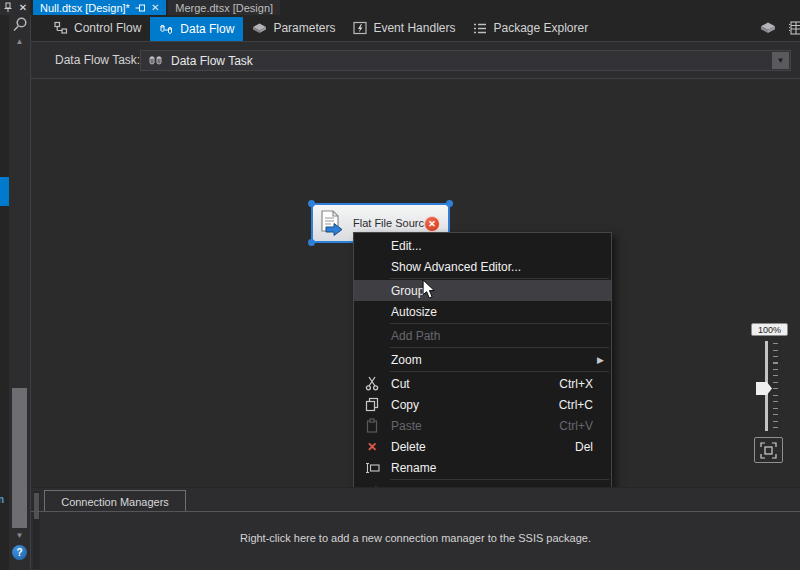 The height and width of the screenshot is (570, 800). Describe the element at coordinates (212, 61) in the screenshot. I see `task-combobox-value: Data Flow Task` at that location.